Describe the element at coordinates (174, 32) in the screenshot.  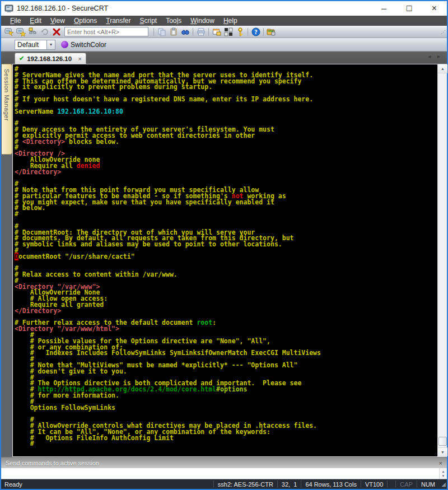
I see `paste-icon` at that location.